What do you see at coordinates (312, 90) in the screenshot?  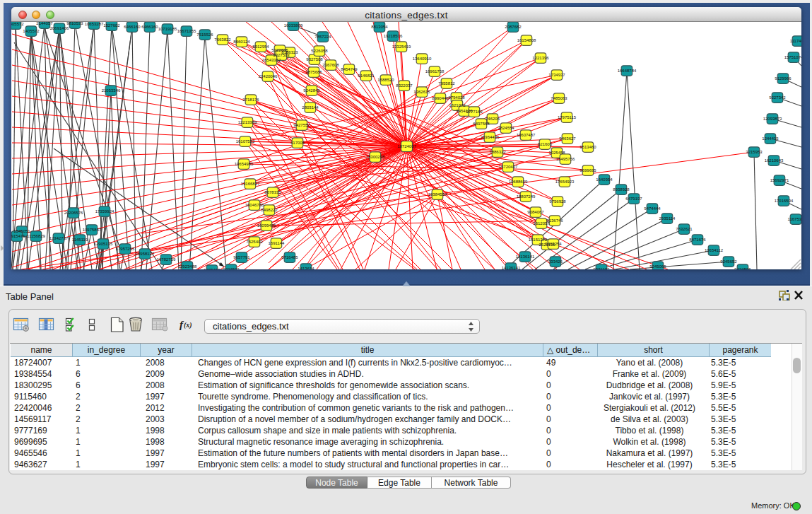 I see `svg-text: 9242845` at bounding box center [312, 90].